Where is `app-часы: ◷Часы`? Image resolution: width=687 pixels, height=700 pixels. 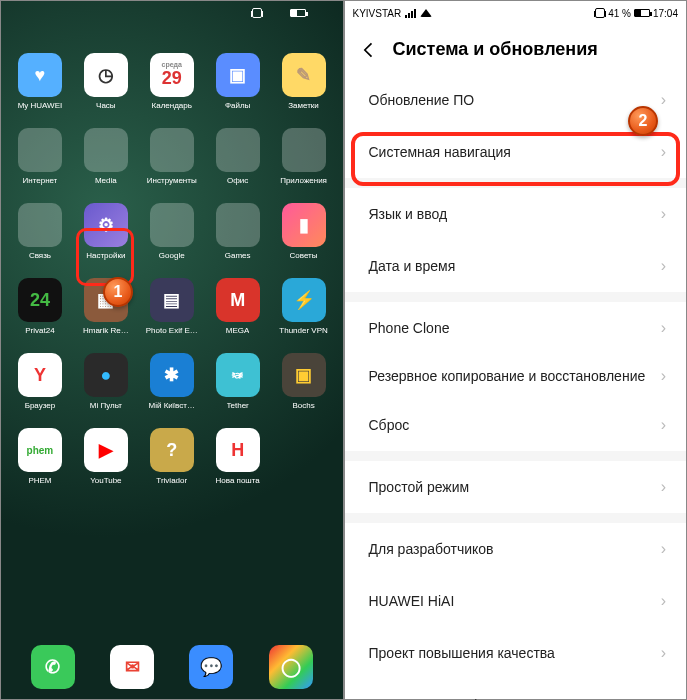
app-часы: ◷Часы is located at coordinates (106, 82).